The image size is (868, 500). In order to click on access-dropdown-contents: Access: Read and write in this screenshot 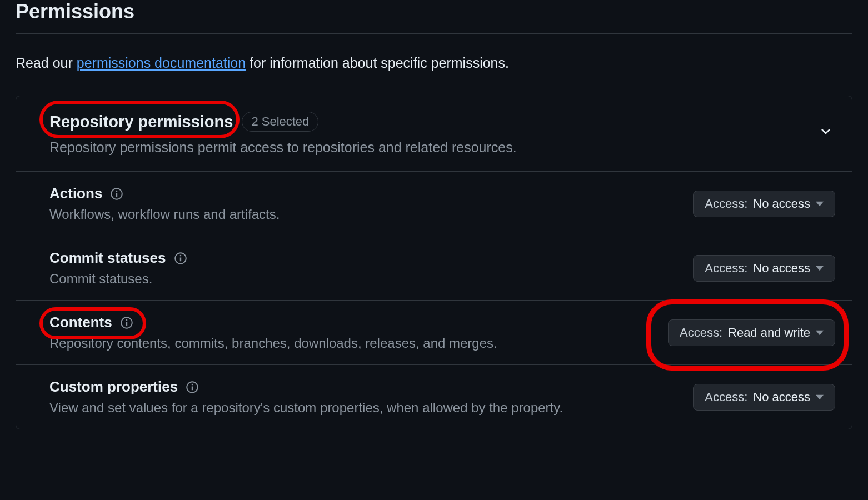, I will do `click(751, 333)`.